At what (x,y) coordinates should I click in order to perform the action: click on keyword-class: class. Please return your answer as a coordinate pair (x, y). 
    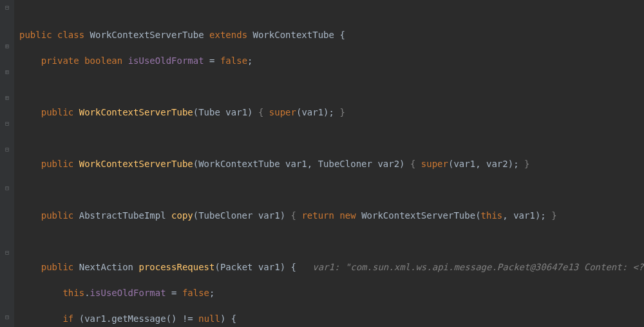
    Looking at the image, I should click on (71, 35).